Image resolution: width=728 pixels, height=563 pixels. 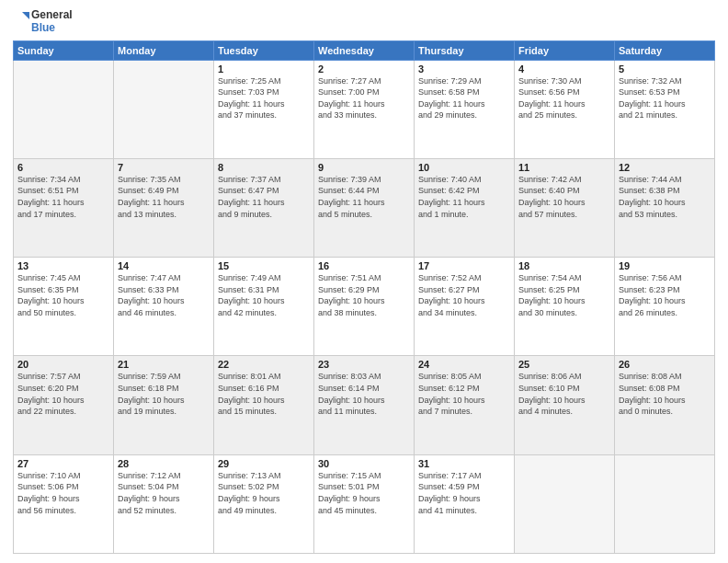 What do you see at coordinates (264, 266) in the screenshot?
I see `day-number: 15` at bounding box center [264, 266].